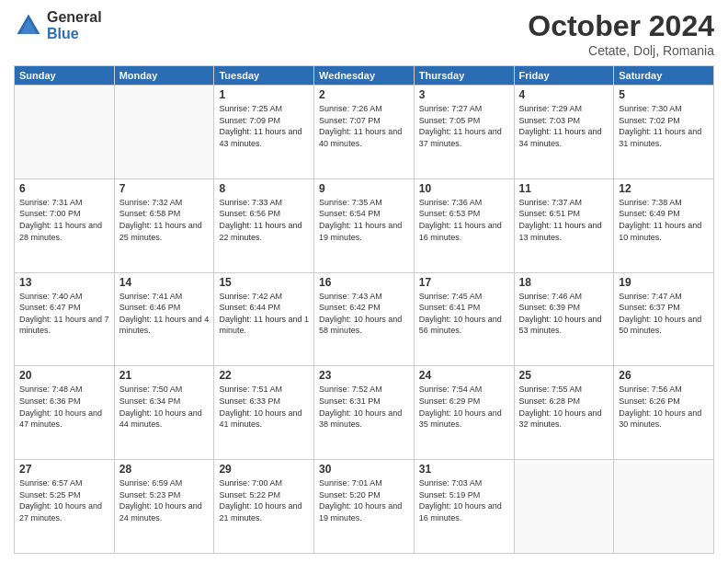 The height and width of the screenshot is (563, 728). Describe the element at coordinates (364, 282) in the screenshot. I see `day-number: 16` at that location.